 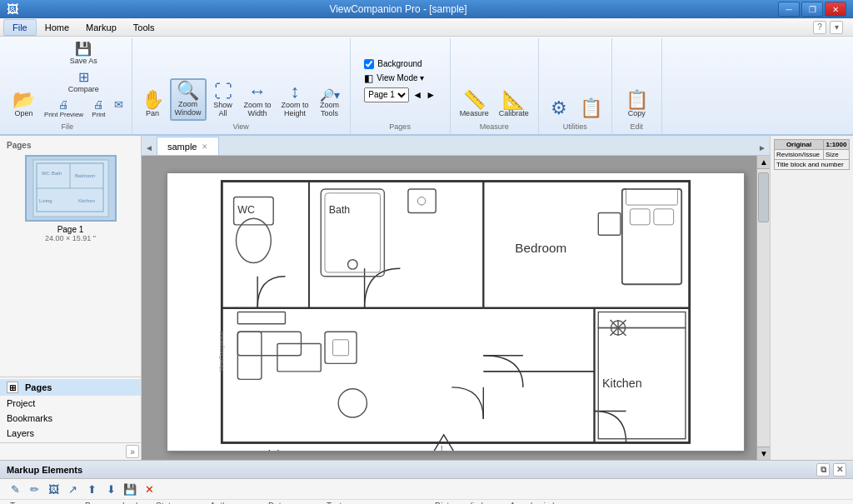 I want to click on page-thumbnail: WC Bath Bedroom Living Kitchen Page 1 24…, so click(x=70, y=198).